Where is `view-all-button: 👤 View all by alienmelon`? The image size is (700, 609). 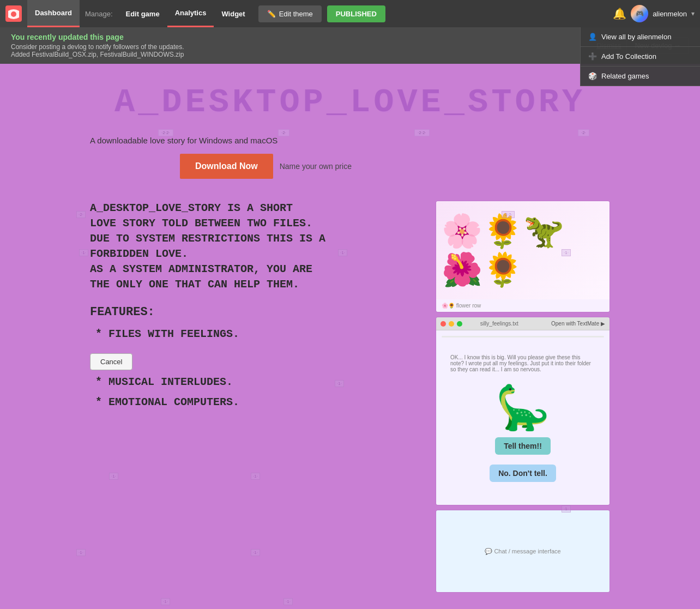
view-all-button: 👤 View all by alienmelon is located at coordinates (640, 37).